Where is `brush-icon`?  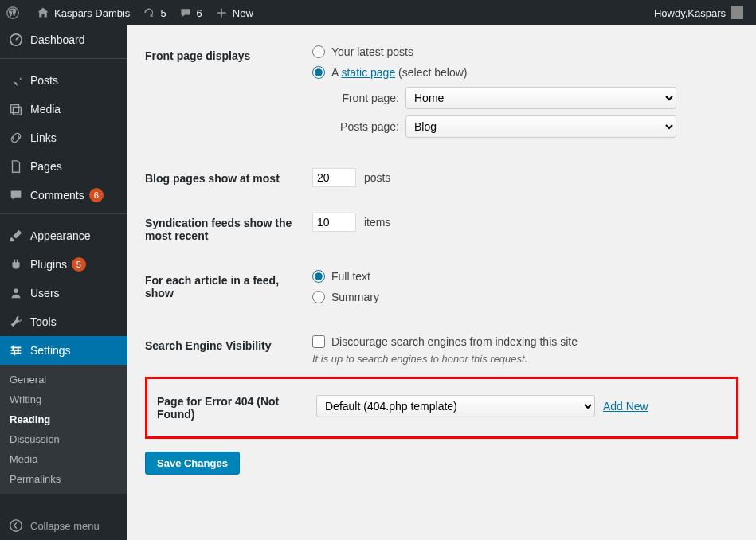 brush-icon is located at coordinates (16, 236).